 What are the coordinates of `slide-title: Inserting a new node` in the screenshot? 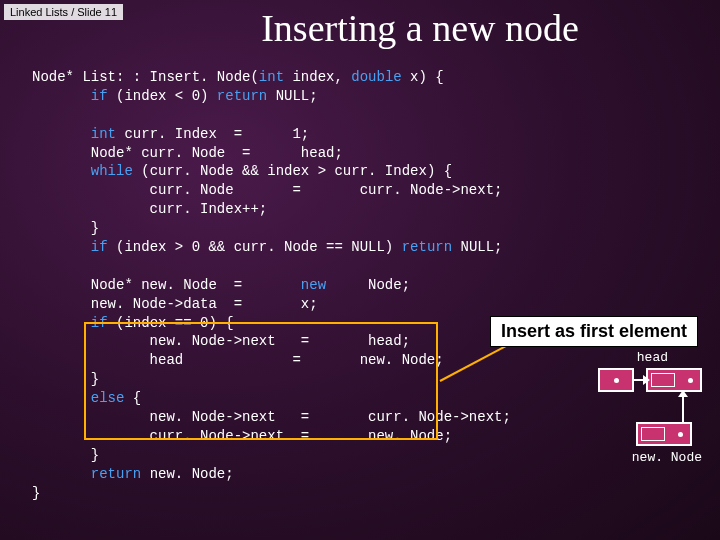 It's located at (420, 28).